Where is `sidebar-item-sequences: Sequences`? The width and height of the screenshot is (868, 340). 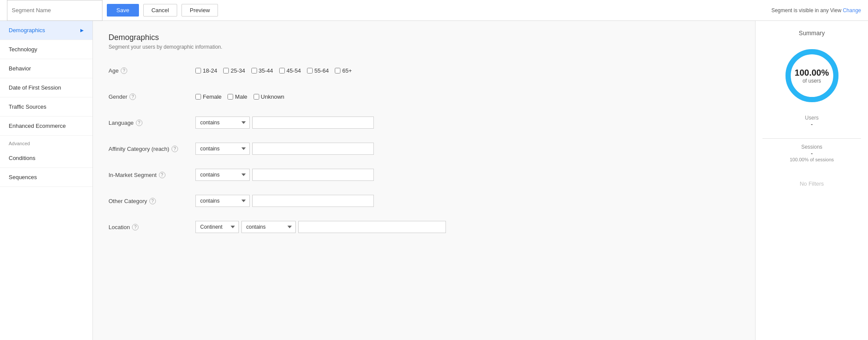 sidebar-item-sequences: Sequences is located at coordinates (46, 177).